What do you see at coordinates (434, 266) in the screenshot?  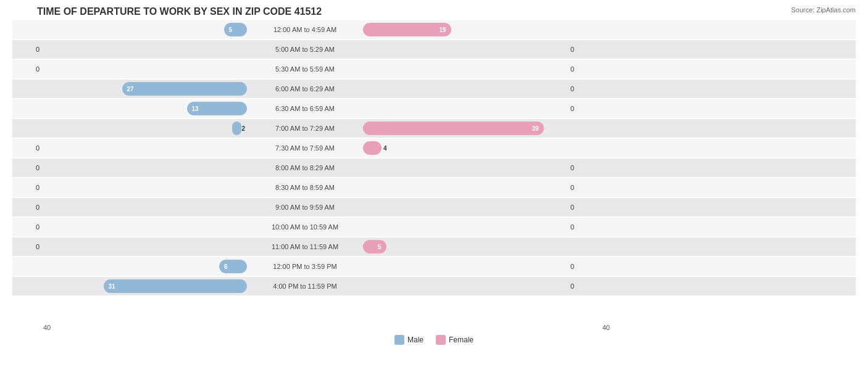 I see `chart-row: 6 12:00 PM to 3:59 PM 0` at bounding box center [434, 266].